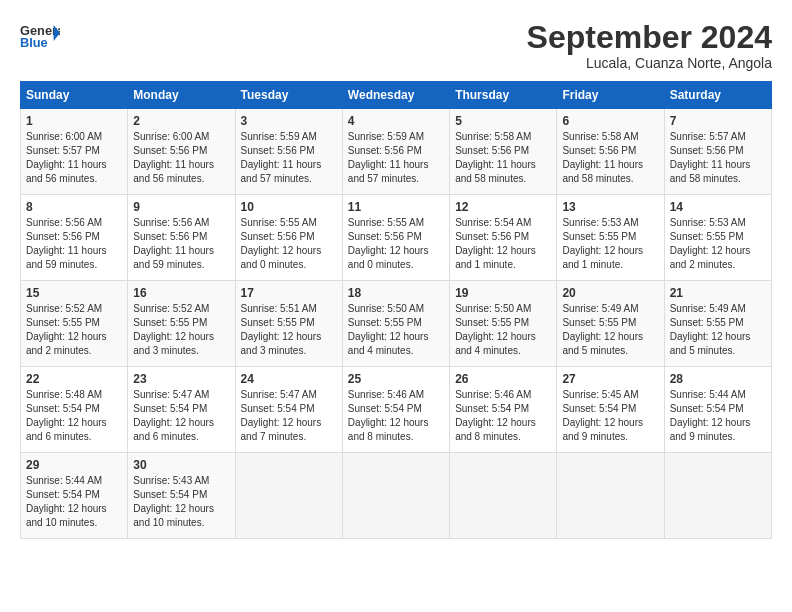 The image size is (792, 612). What do you see at coordinates (718, 158) in the screenshot?
I see `day-info: Sunrise: 5:57 AMSunset: 5:56 PMDaylight:…` at bounding box center [718, 158].